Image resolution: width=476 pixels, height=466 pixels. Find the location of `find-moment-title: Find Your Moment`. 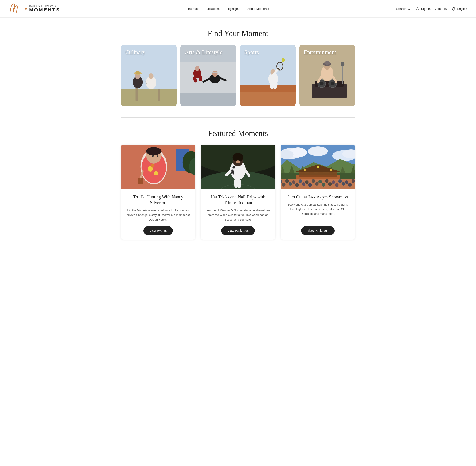

find-moment-title: Find Your Moment is located at coordinates (238, 33).